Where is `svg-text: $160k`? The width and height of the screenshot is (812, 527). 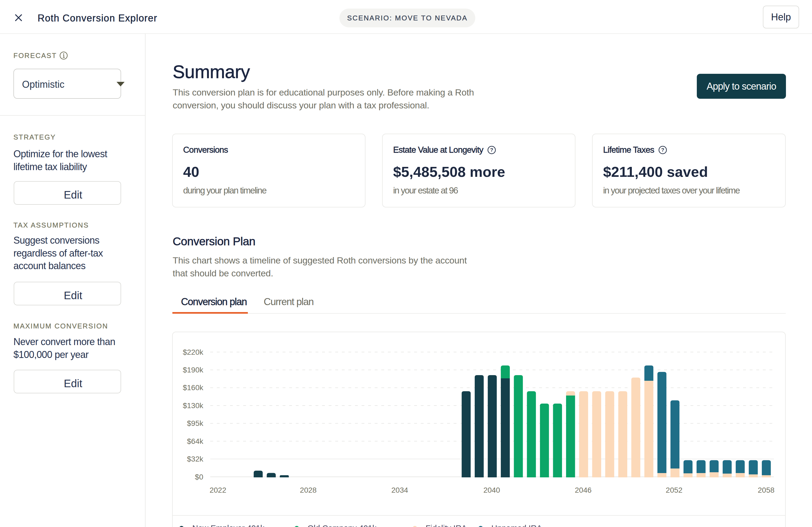
svg-text: $160k is located at coordinates (193, 388).